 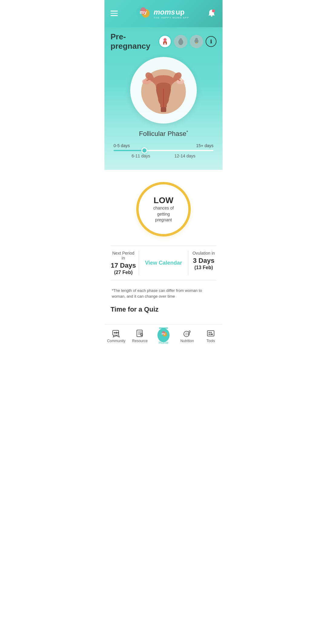 I want to click on logo-up: up, so click(x=180, y=12).